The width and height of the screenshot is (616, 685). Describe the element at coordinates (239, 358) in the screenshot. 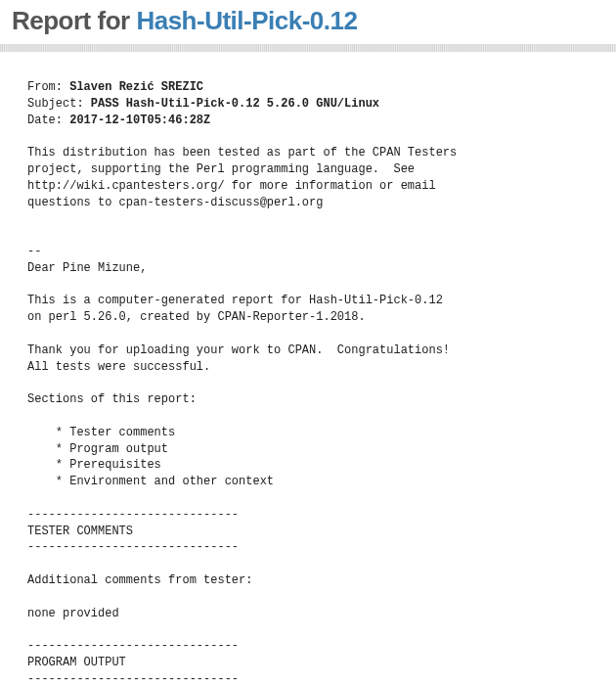

I see `thanks-text: Thank you for uploading your work to CPA…` at that location.